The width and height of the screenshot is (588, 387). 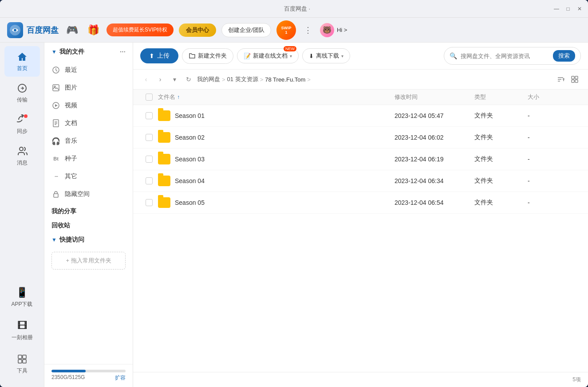 I want to click on recycle-bin-link: 回收站, so click(x=89, y=224).